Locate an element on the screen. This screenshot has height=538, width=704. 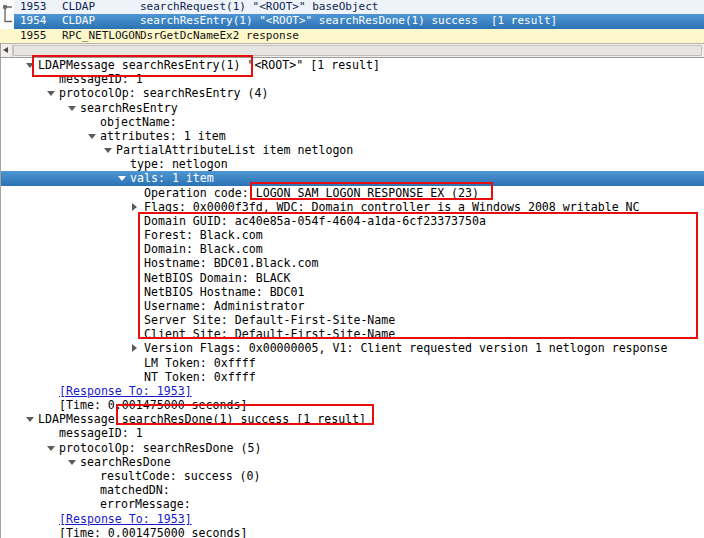
tree-row: protocolOp: searchResEntry (4) is located at coordinates (352, 93).